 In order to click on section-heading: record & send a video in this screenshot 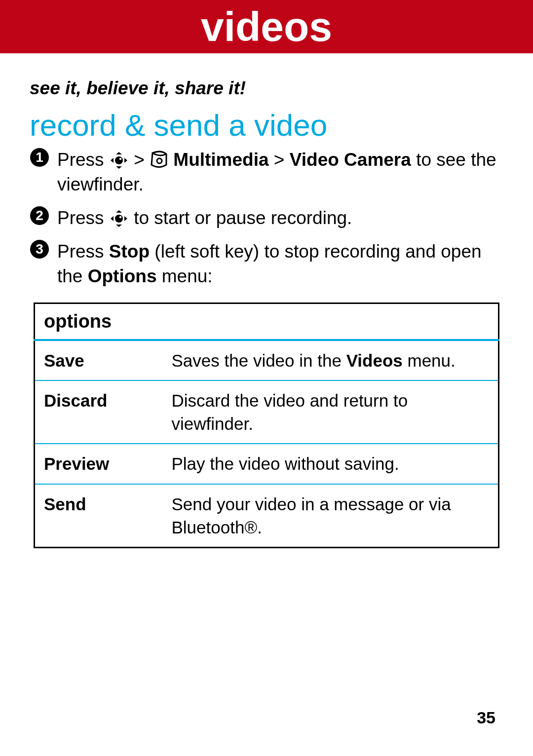, I will do `click(266, 125)`.